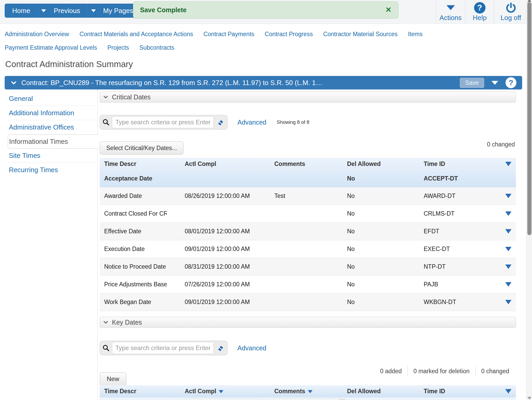 The width and height of the screenshot is (532, 400). Describe the element at coordinates (472, 83) in the screenshot. I see `save-button: Save` at that location.